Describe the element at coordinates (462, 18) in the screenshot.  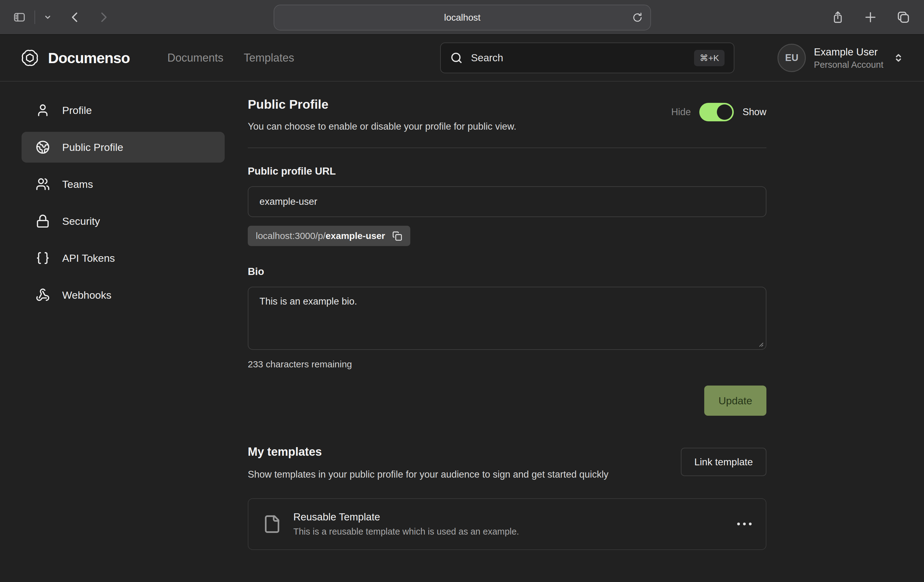
I see `address-bar: localhost` at that location.